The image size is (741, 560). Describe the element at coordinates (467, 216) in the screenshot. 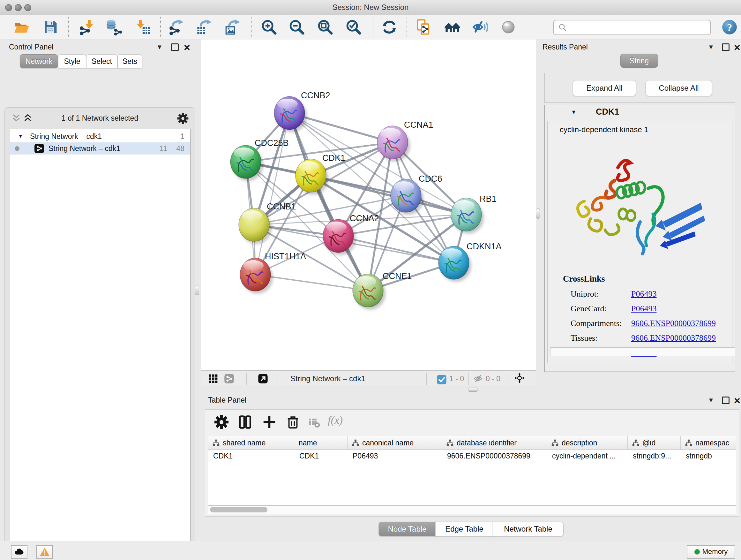

I see `network-node-RB1` at that location.